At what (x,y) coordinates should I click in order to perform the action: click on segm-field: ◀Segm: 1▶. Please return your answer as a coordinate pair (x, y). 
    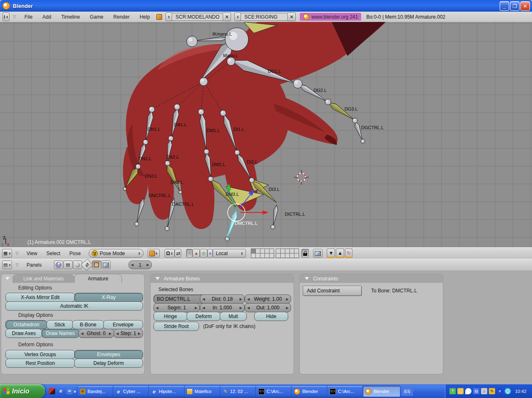
    Looking at the image, I should click on (177, 308).